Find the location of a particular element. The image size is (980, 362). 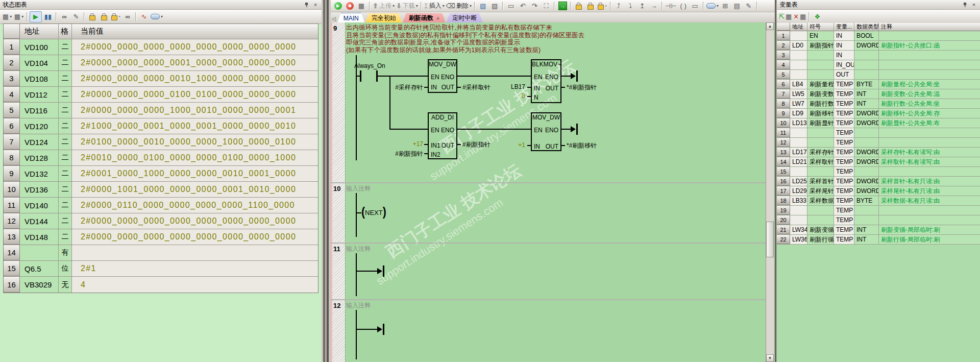

pou-compile-icon: ▧ is located at coordinates (483, 6).